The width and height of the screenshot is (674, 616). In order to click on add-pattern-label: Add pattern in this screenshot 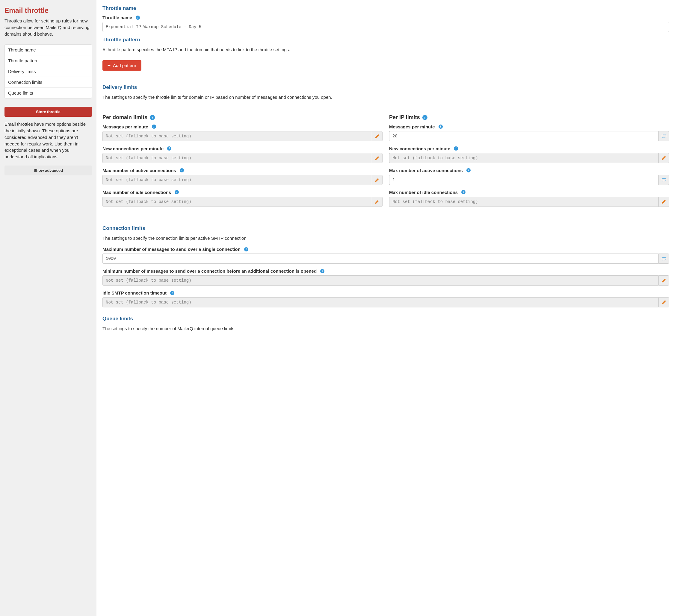, I will do `click(125, 65)`.